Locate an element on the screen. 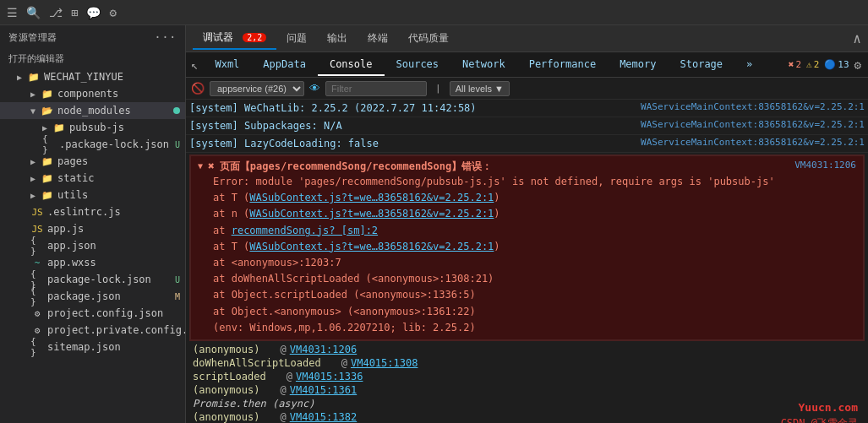 The height and width of the screenshot is (423, 868). stack-line: (anonymous) @ VM4015:1382 is located at coordinates (527, 417).